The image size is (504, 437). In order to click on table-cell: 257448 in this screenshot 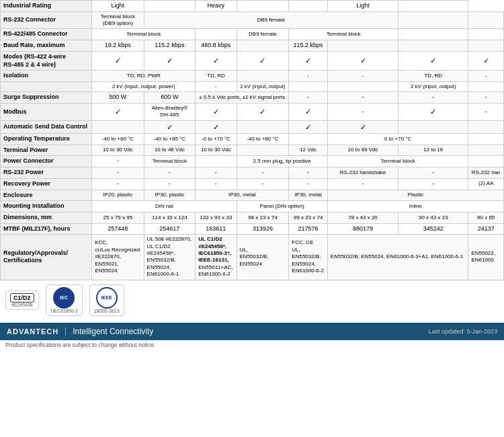, I will do `click(118, 229)`.